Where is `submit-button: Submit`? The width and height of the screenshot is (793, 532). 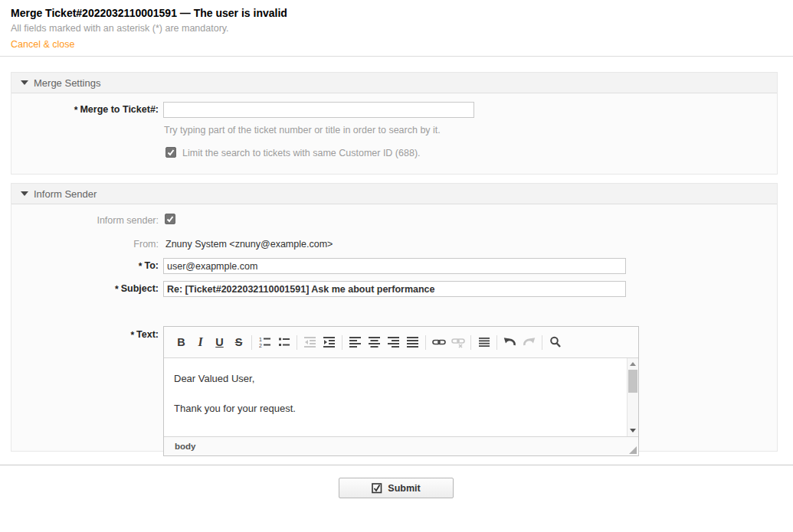
submit-button: Submit is located at coordinates (396, 488).